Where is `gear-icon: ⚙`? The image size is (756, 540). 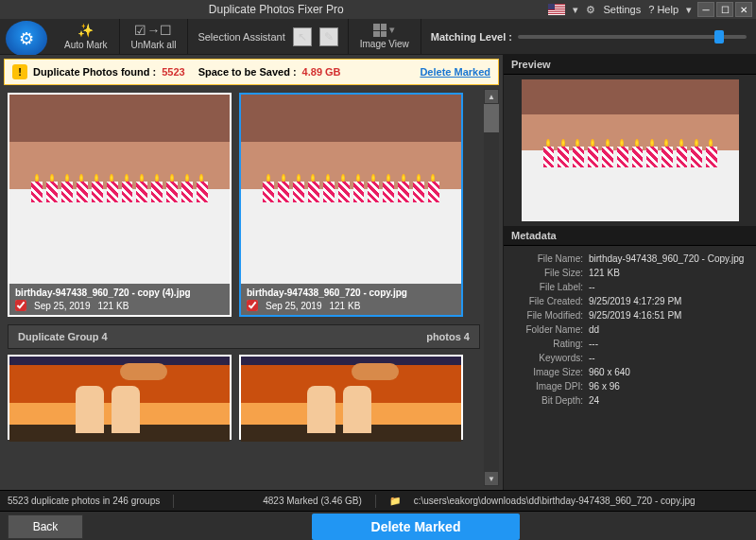
gear-icon: ⚙ is located at coordinates (591, 9).